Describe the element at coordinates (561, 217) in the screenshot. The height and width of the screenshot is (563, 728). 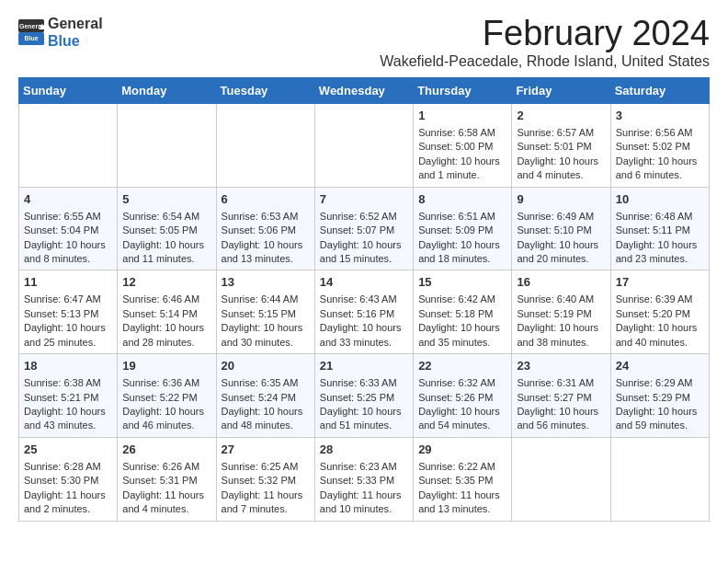
I see `day-info: Sunrise: 6:49 AM` at that location.